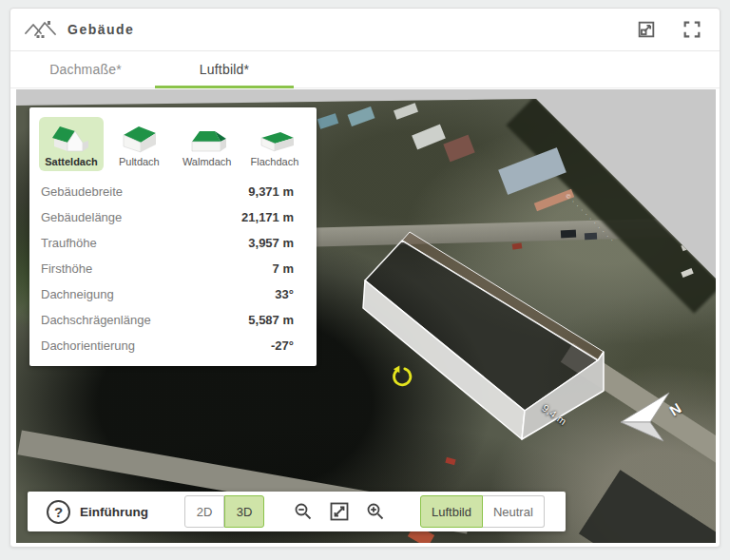 The width and height of the screenshot is (730, 560). Describe the element at coordinates (173, 268) in the screenshot. I see `measurement-row-firsthoehe: Firsthöhe 7 m` at that location.